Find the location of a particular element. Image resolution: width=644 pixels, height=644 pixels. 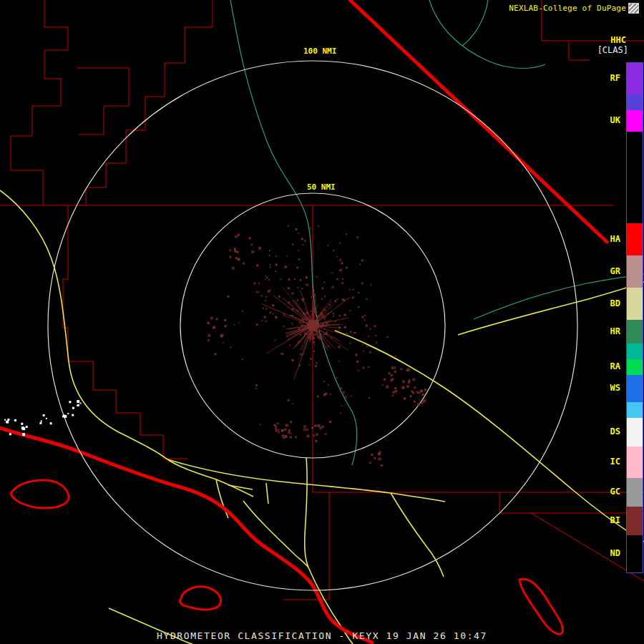

legend-label-bi: BI is located at coordinates (615, 520).